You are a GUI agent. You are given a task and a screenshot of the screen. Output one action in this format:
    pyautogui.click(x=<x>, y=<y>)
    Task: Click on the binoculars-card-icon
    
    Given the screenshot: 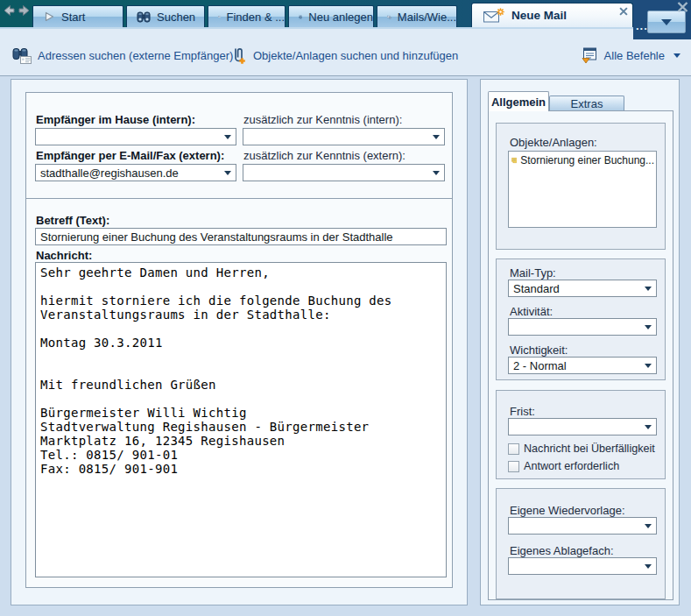 What is the action you would take?
    pyautogui.click(x=22, y=56)
    